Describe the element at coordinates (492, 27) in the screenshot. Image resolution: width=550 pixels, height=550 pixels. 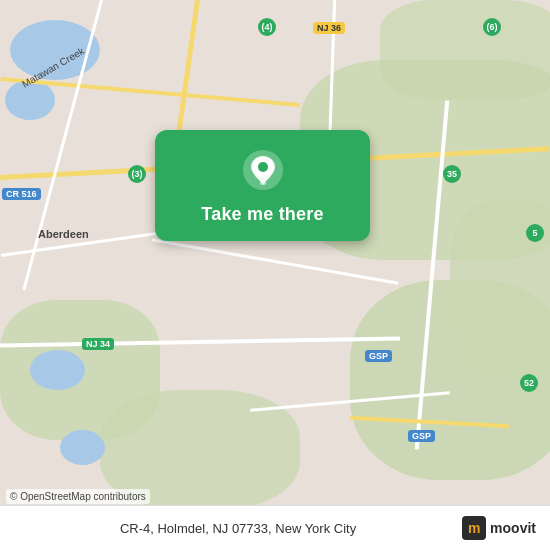
I see `shield-6: (6)` at that location.